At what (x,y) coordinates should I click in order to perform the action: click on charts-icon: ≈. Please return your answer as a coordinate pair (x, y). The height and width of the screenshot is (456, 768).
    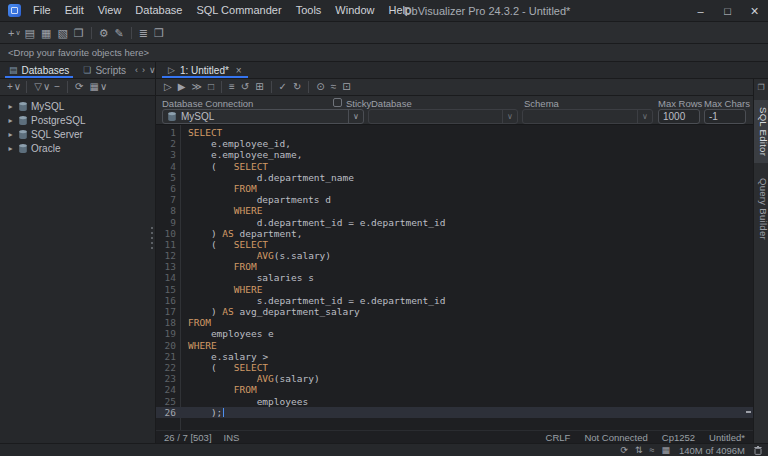
    Looking at the image, I should click on (334, 87).